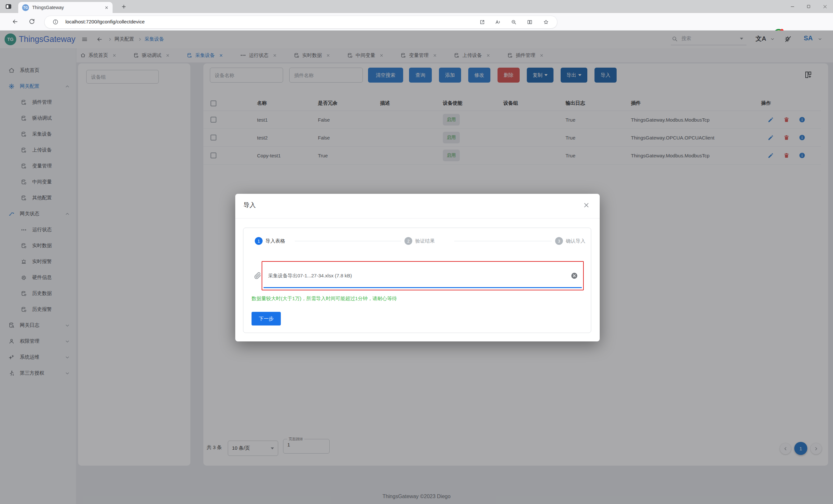  I want to click on modal-divider, so click(418, 218).